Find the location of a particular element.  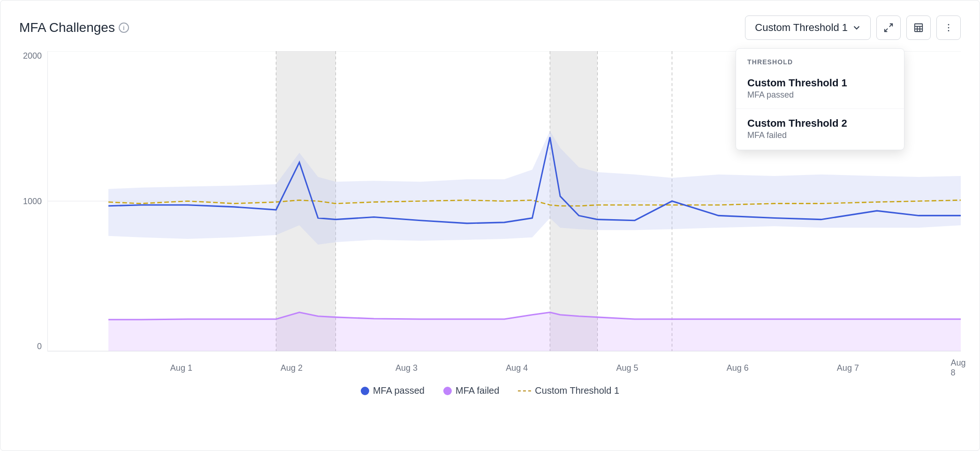

legend-label-failed: MFA failed is located at coordinates (478, 390).